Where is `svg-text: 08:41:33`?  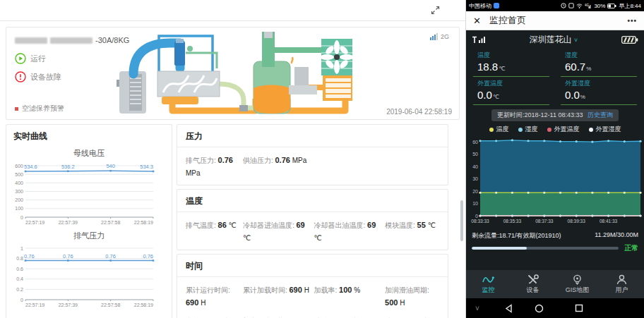 svg-text: 08:41:33 is located at coordinates (609, 221).